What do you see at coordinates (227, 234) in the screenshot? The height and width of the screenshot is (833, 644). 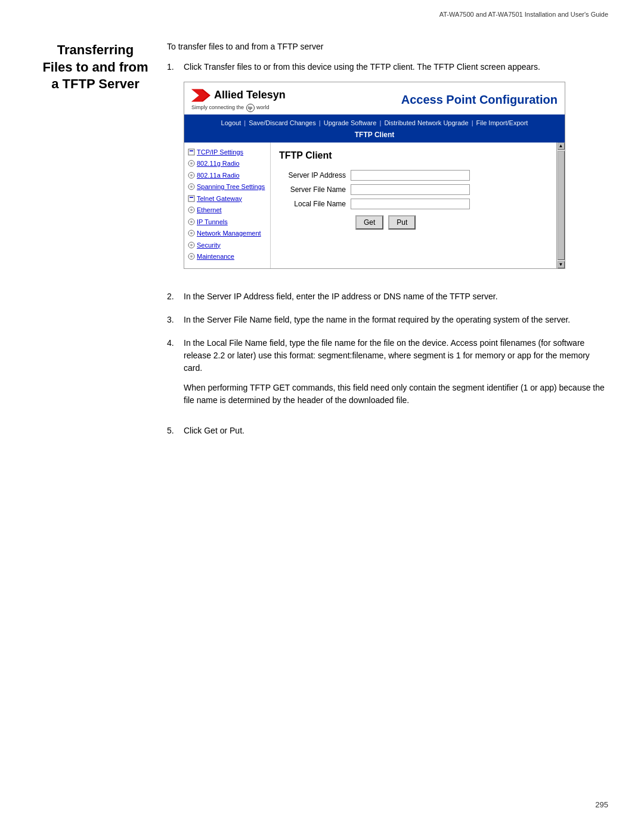 I see `sidebar-item-netmgmt: Network Management` at bounding box center [227, 234].